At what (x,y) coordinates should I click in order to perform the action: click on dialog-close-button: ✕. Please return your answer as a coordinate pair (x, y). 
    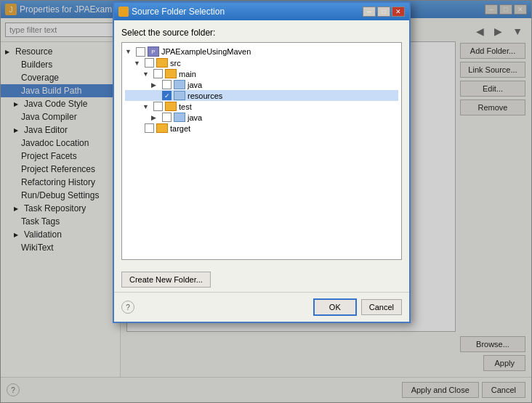
    Looking at the image, I should click on (398, 12).